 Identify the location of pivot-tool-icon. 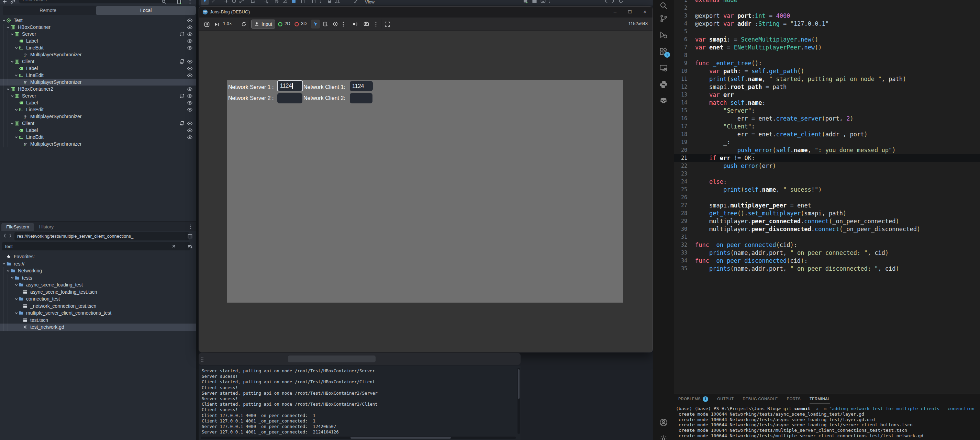
(266, 2).